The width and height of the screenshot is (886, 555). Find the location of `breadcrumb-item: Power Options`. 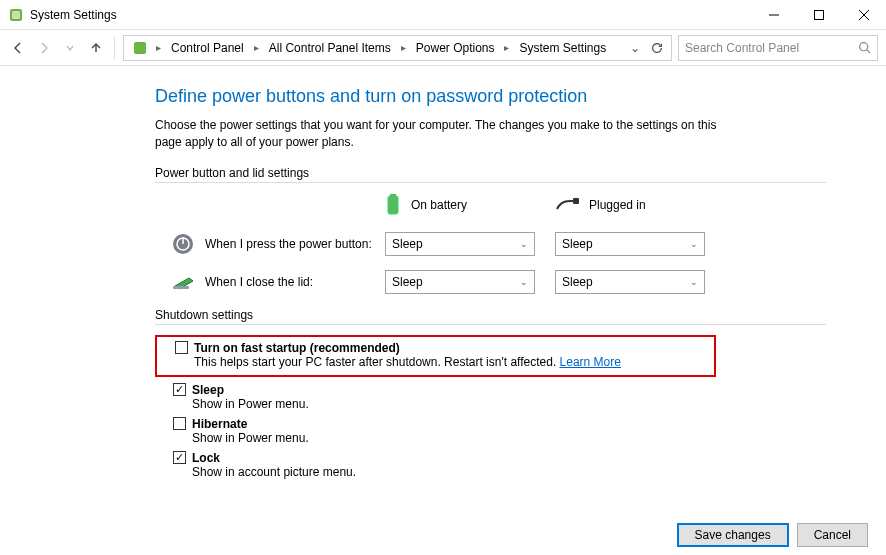

breadcrumb-item: Power Options is located at coordinates (456, 48).